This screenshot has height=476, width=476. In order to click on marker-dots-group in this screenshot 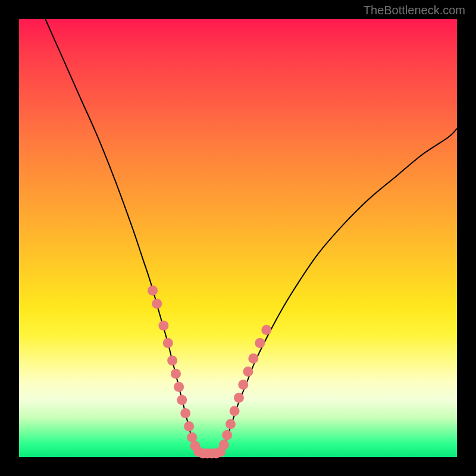, I will do `click(209, 372)`.